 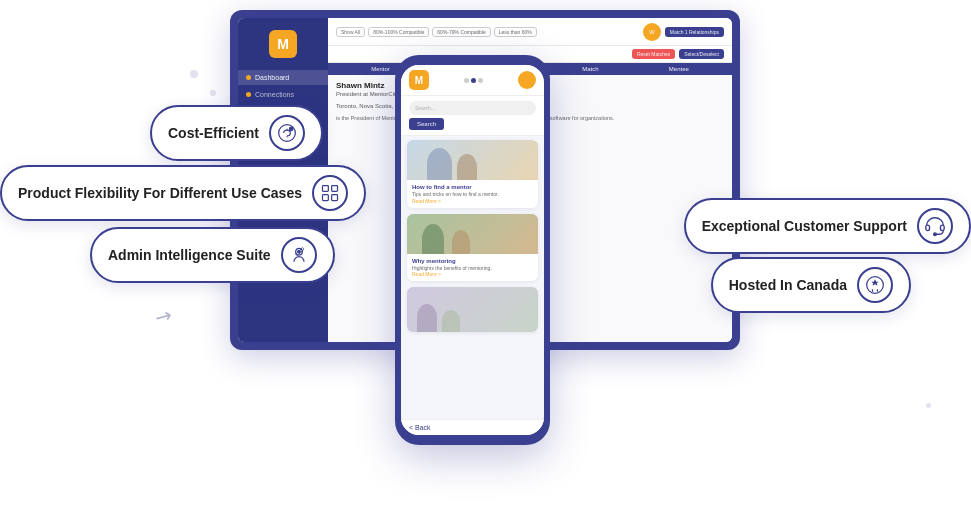 I want to click on sidebar-logo: M, so click(x=283, y=44).